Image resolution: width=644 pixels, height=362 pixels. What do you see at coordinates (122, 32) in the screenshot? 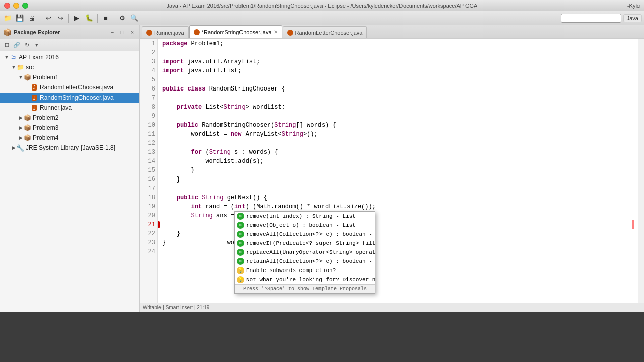
I see `pkg-header-maximize: □` at bounding box center [122, 32].